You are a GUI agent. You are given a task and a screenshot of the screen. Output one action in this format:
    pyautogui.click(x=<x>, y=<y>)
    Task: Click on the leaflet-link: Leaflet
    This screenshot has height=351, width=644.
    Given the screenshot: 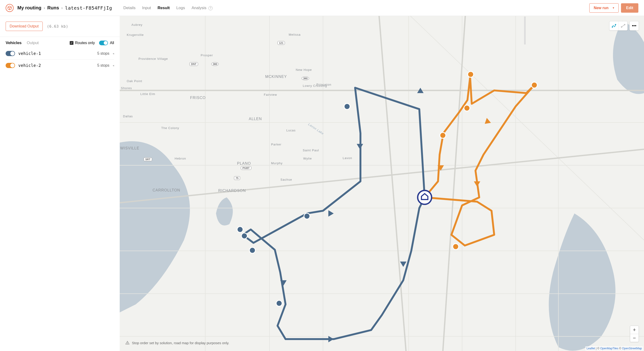 What is the action you would take?
    pyautogui.click(x=591, y=348)
    